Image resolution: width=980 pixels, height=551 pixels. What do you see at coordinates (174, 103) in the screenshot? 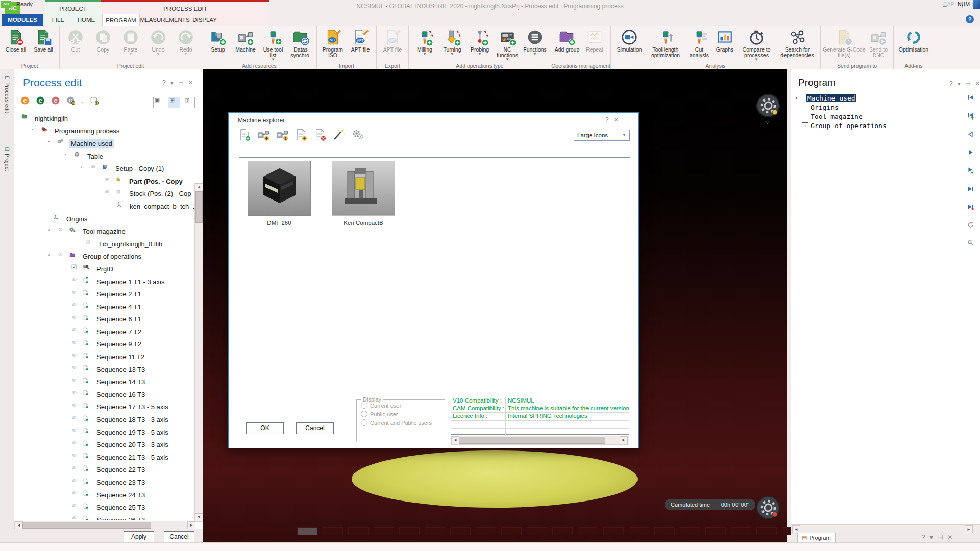
I see `list-medium-icon` at bounding box center [174, 103].